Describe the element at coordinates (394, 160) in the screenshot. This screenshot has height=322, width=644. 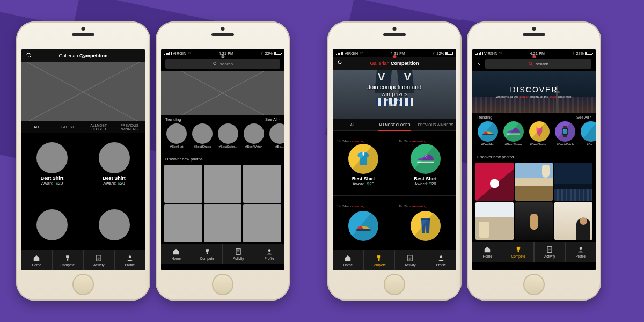
I see `screen-compete-color: VIRGIN 4:21 PM 22% Gallerian Competition` at that location.